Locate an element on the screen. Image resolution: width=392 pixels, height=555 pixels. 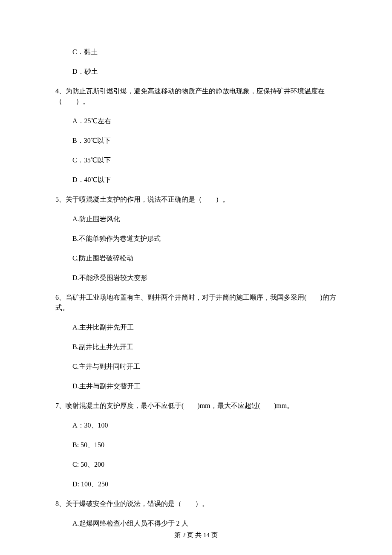
q4-text: 4、为防止瓦斯引燃引爆，避免高速移动的物质产生的静放电现象，应保持矿井环境温度在… is located at coordinates (196, 96).